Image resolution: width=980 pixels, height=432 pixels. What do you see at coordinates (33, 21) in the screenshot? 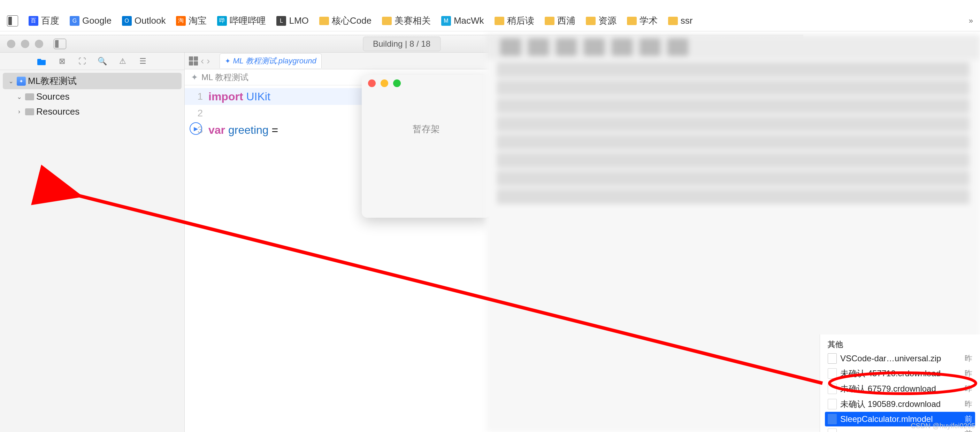
I see `baidu-icon: 百` at bounding box center [33, 21].